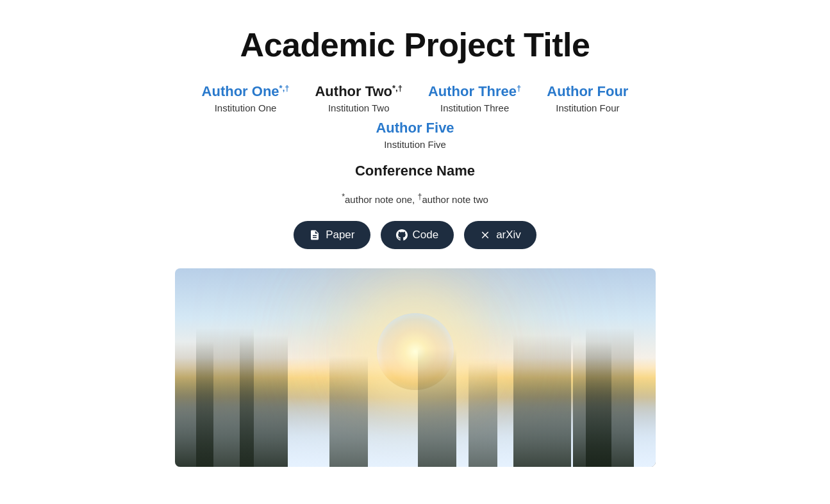  Describe the element at coordinates (397, 88) in the screenshot. I see `author-two-sup: *,†` at that location.